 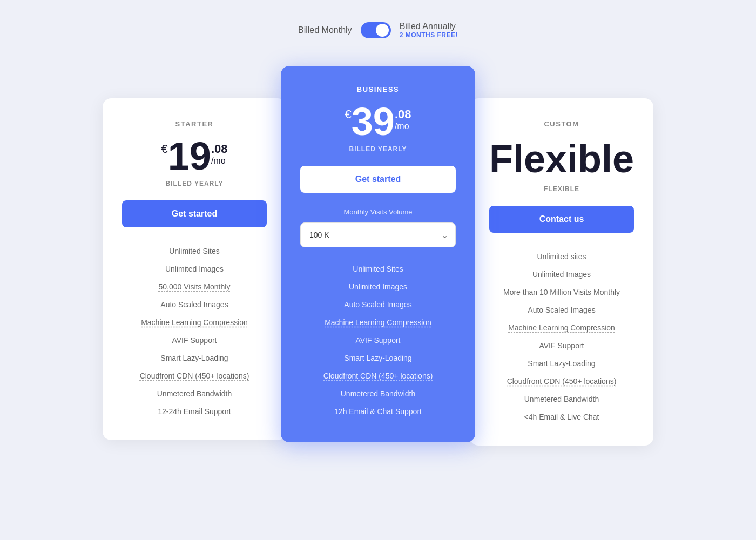 What do you see at coordinates (562, 417) in the screenshot?
I see `list-item: <4h Email & Live Chat` at bounding box center [562, 417].